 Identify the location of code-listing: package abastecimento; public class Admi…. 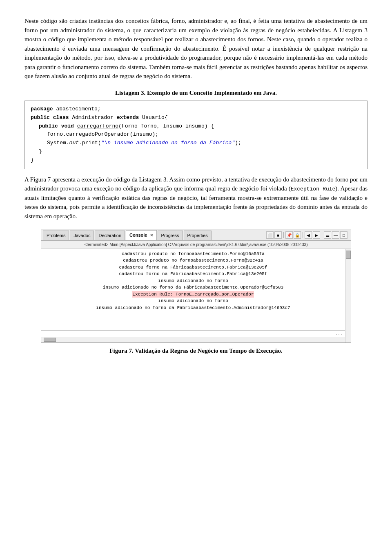
(196, 135).